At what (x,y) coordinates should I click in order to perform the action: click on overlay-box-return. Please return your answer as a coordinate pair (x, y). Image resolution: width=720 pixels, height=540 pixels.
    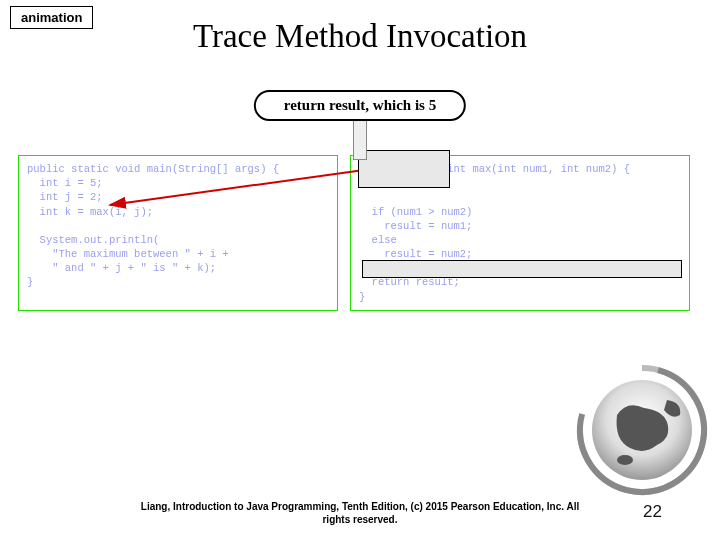
    Looking at the image, I should click on (522, 269).